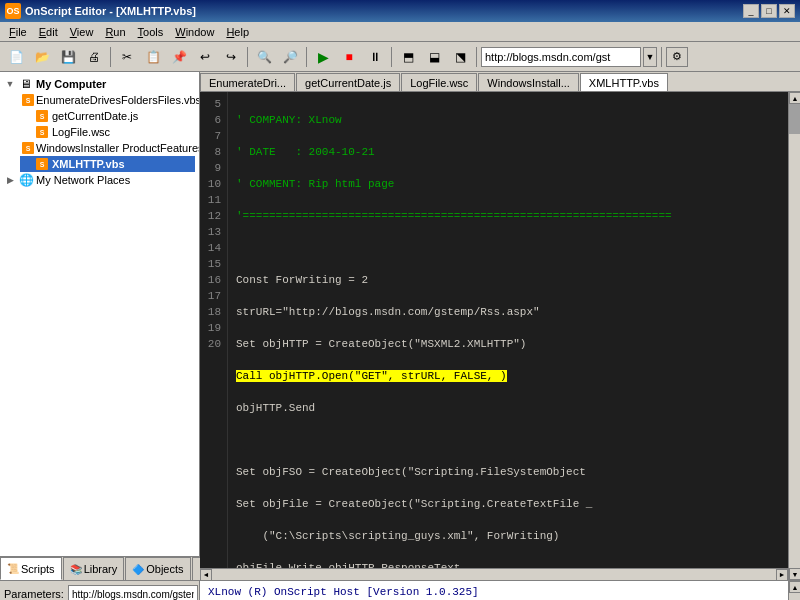  I want to click on open-button: 📂, so click(42, 57).